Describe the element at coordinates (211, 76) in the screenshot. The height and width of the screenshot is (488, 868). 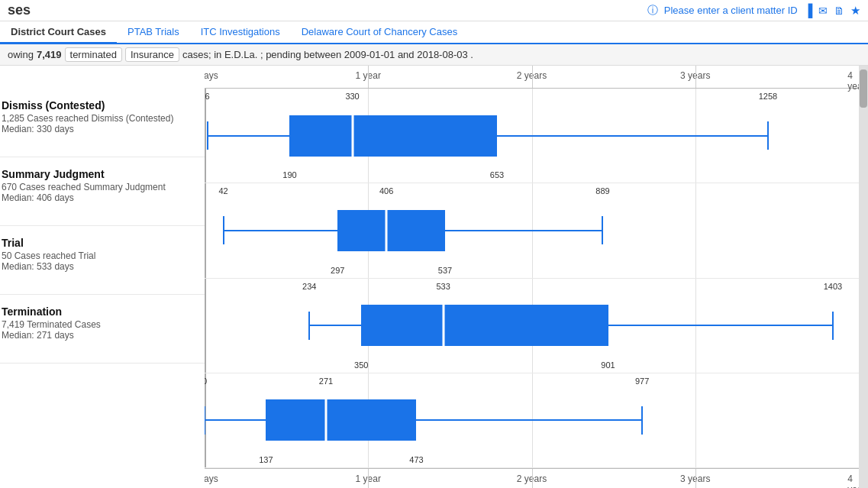
I see `x-axis-label-top-0: 0 days` at that location.